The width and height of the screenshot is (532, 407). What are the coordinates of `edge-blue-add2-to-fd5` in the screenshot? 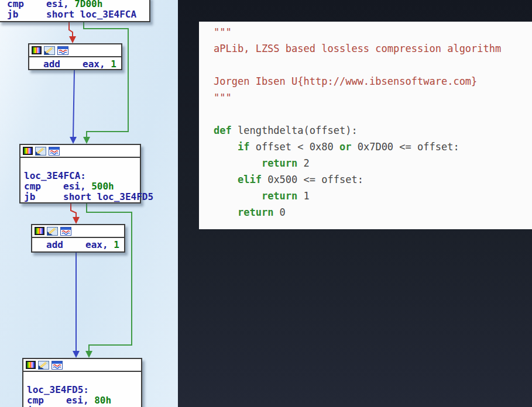 It's located at (76, 305).